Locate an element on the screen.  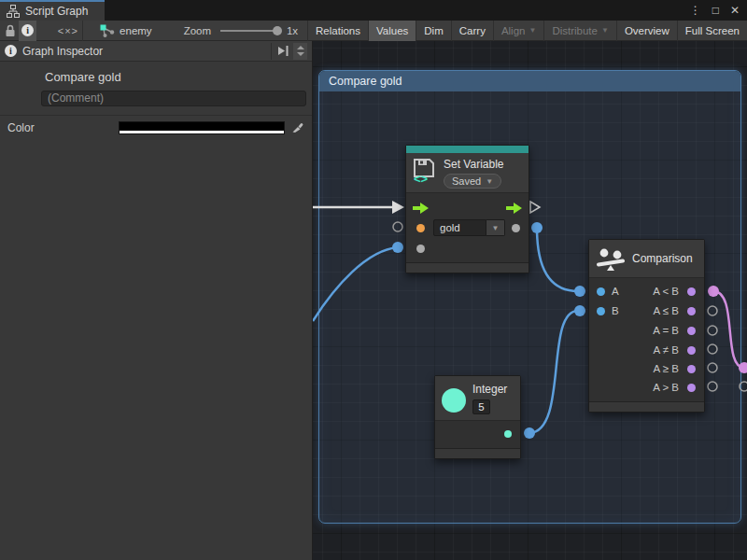
title-bar: Script Graph ⋮ □ ✕ is located at coordinates (374, 10).